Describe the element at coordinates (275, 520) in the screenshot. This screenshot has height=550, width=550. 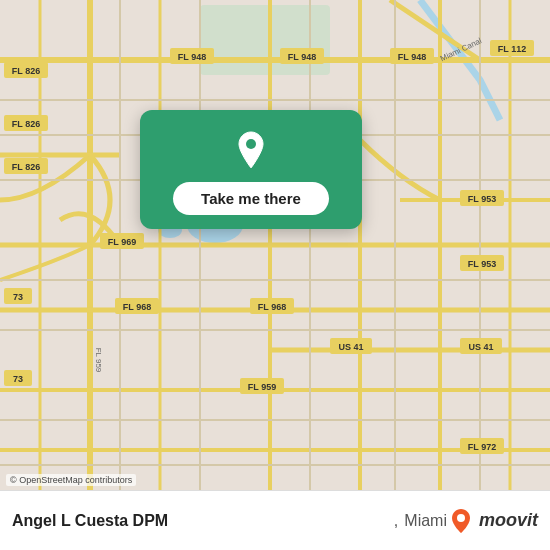
I see `bottom-bar: Angel L Cuesta DPM , Miami moovit` at that location.